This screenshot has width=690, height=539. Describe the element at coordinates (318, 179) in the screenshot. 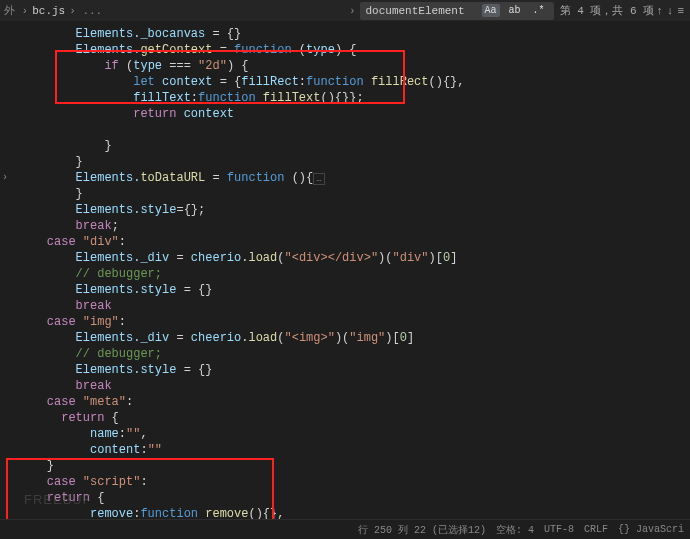

I see `fold-ellipsis-icon: …` at that location.